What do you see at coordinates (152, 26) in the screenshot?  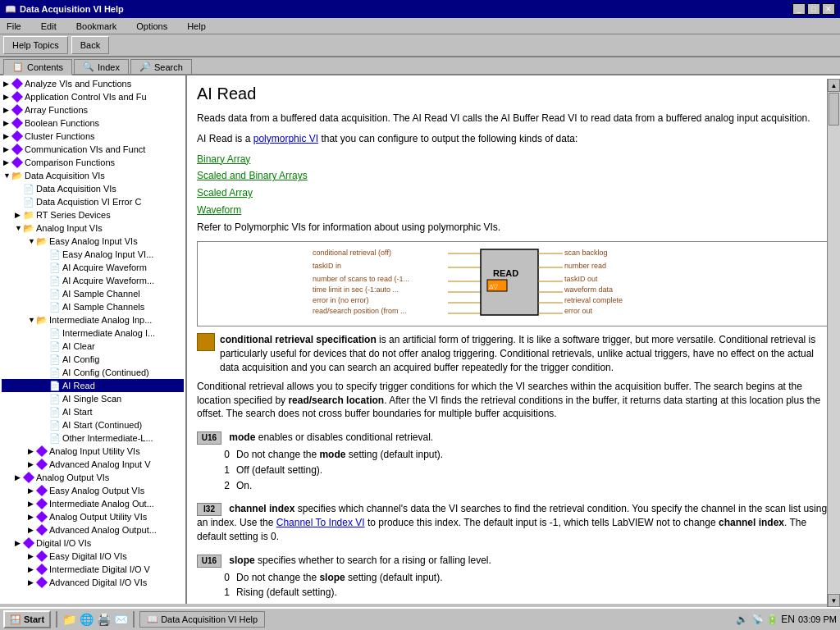 I see `menu-options: Options` at bounding box center [152, 26].